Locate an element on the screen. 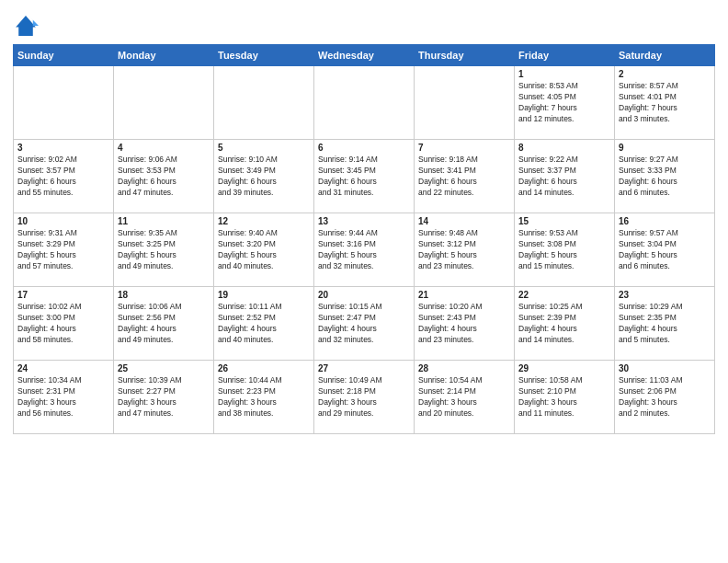 The image size is (728, 563). calendar-cell: 18Sunrise: 10:06 AMSunset: 2:56 PMDaylig… is located at coordinates (164, 324).